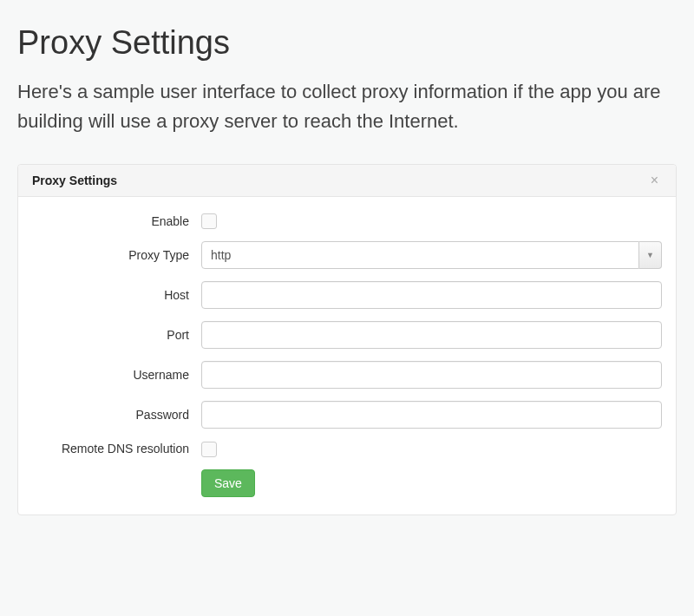  Describe the element at coordinates (209, 449) in the screenshot. I see `remote-dns-checkbox` at that location.